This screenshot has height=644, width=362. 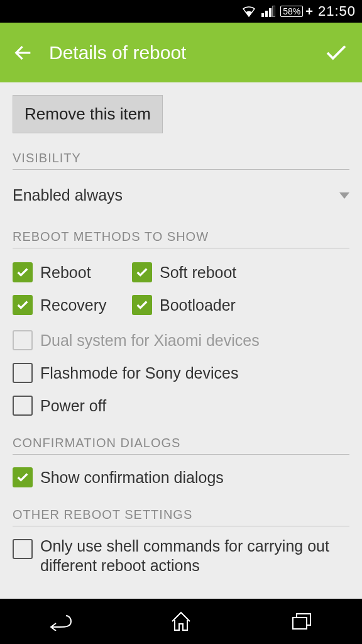 What do you see at coordinates (336, 53) in the screenshot?
I see `confirm-check-icon` at bounding box center [336, 53].